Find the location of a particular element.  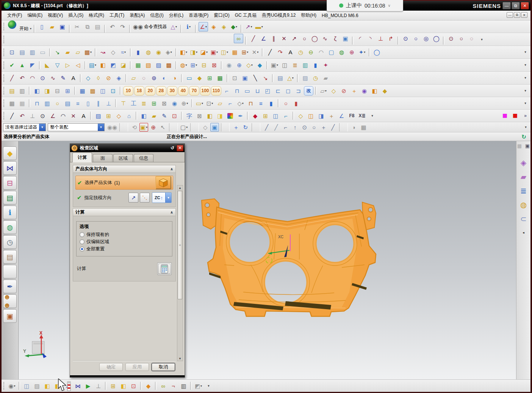

pillars-icon: ∥ is located at coordinates (99, 103).